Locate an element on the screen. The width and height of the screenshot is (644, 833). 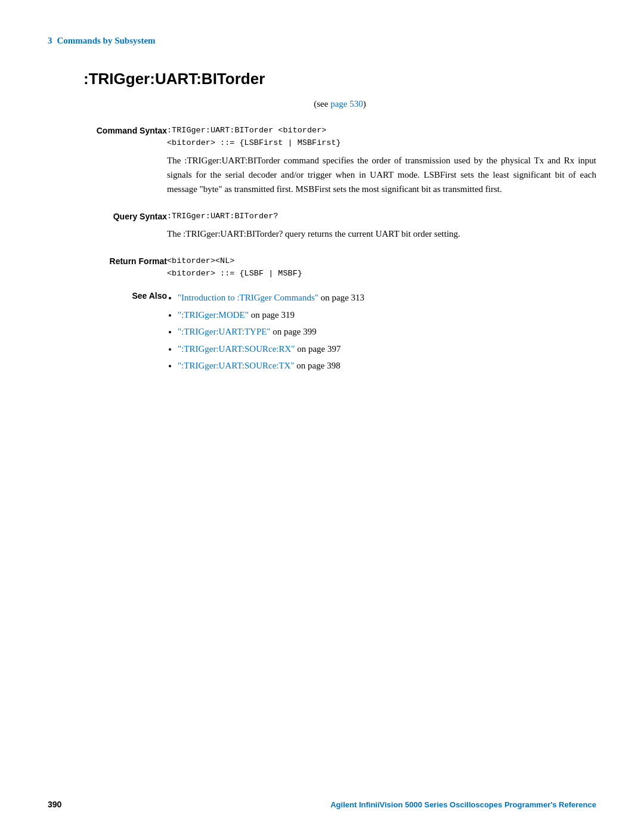
breadcrumb-number: 3 is located at coordinates (50, 41).